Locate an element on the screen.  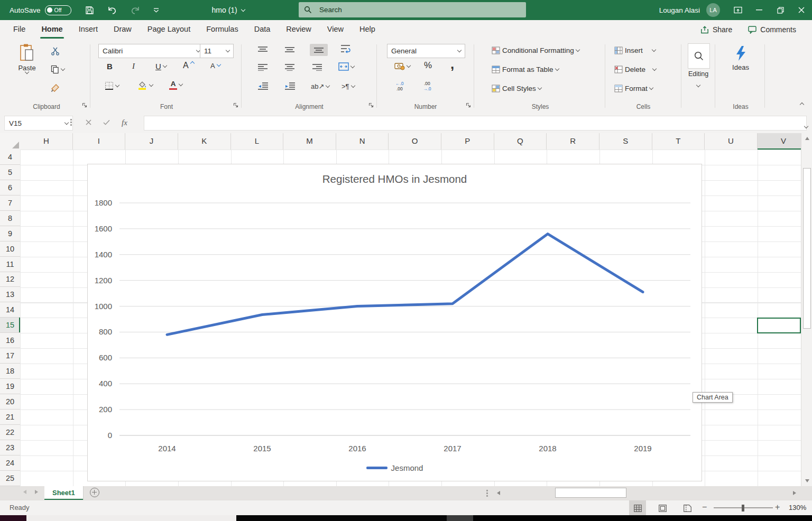
formula-input is located at coordinates (475, 123).